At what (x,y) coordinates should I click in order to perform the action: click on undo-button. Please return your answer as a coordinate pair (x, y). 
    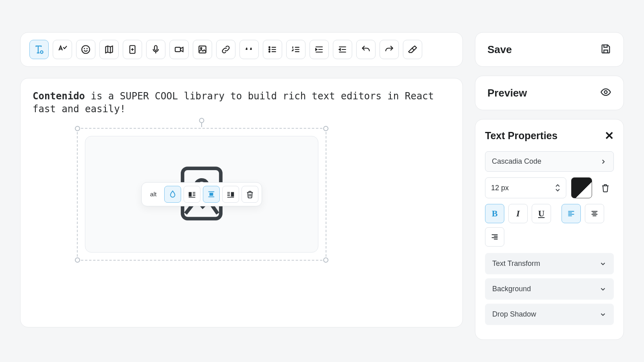
    Looking at the image, I should click on (366, 49).